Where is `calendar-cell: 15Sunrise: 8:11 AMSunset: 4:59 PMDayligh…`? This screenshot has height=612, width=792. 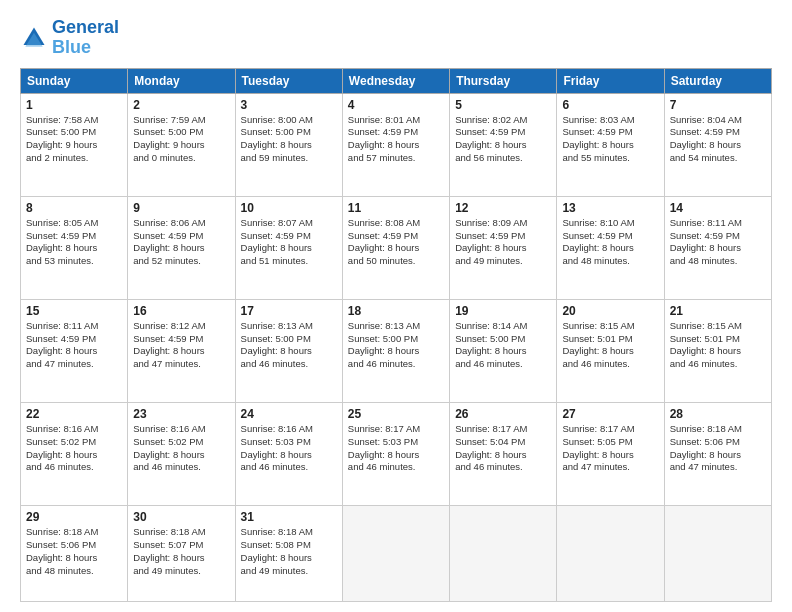
calendar-cell: 15Sunrise: 8:11 AMSunset: 4:59 PMDayligh… is located at coordinates (74, 350).